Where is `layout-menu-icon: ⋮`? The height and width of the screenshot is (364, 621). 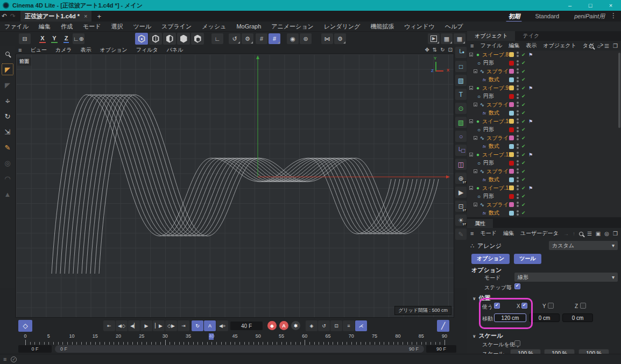
layout-menu-icon: ⋮ is located at coordinates (613, 16).